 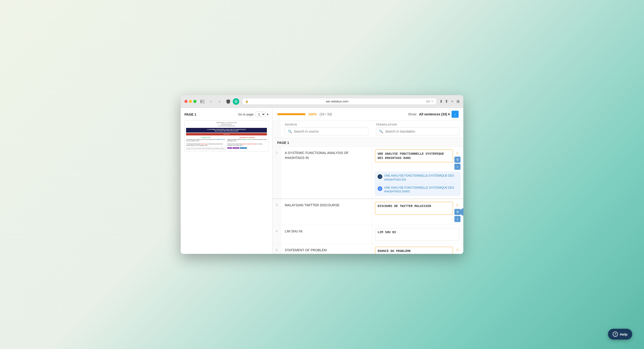 I want to click on translation-actions-5: ⚠ ⧉ +, so click(x=458, y=250).